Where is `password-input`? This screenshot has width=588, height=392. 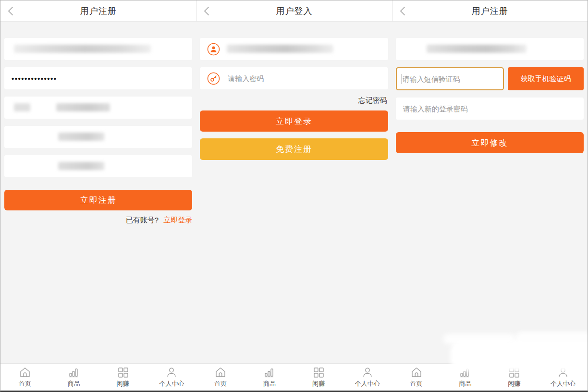
password-input is located at coordinates (304, 79).